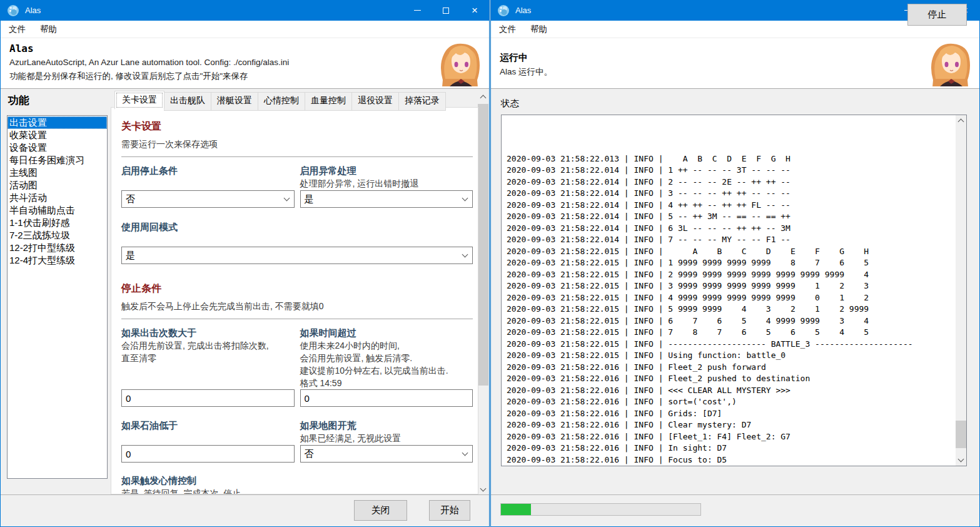  Describe the element at coordinates (422, 101) in the screenshot. I see `tab: 掉落记录` at that location.